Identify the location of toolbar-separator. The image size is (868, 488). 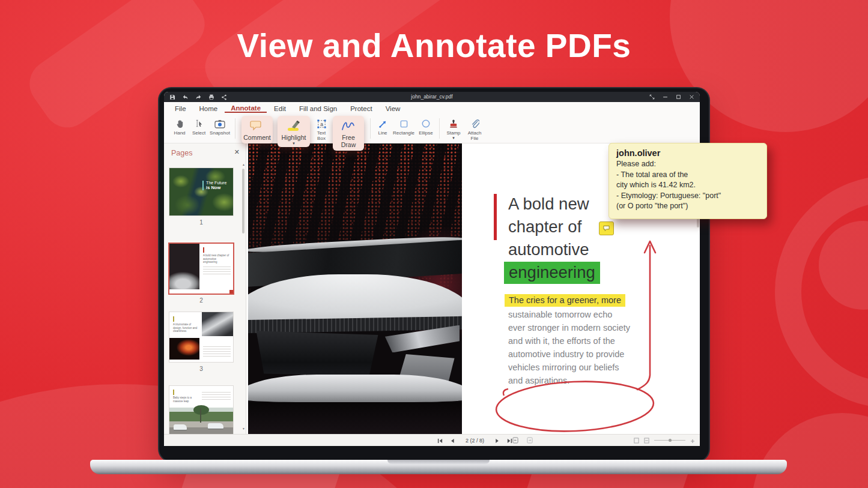
(235, 128).